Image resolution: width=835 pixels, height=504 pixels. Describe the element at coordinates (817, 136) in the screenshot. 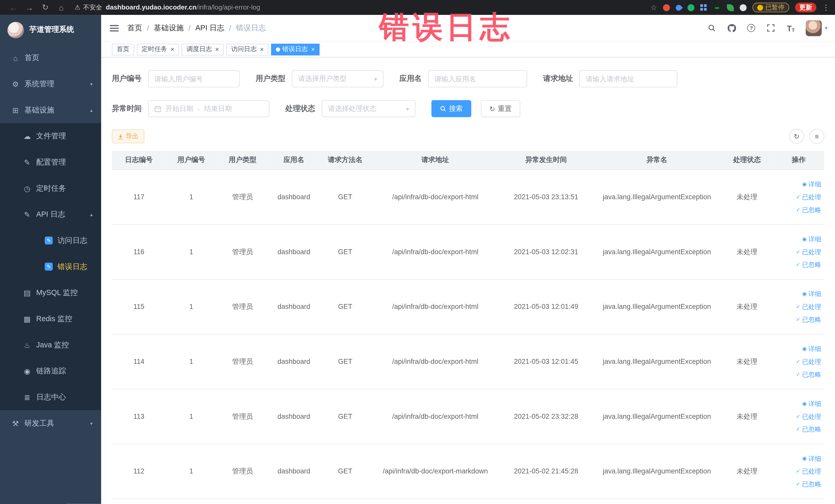

I see `column-settings-button: ≡` at that location.